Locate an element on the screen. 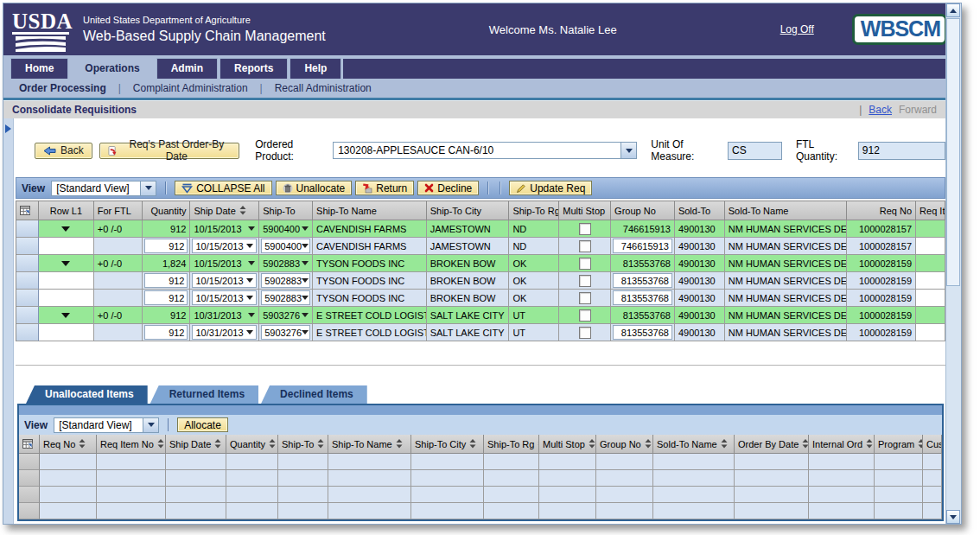  items-column-header-ship-to: Ship-To is located at coordinates (303, 444).